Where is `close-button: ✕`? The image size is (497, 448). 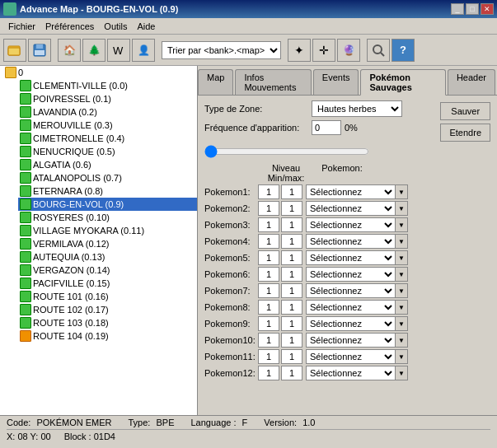 close-button: ✕ is located at coordinates (487, 9).